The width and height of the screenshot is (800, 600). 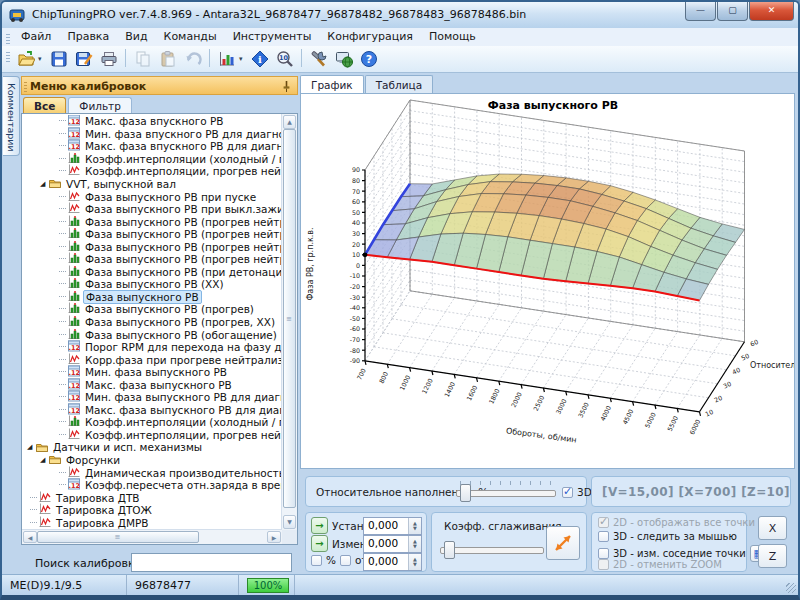 I want to click on apply-change-button: →, so click(x=320, y=544).